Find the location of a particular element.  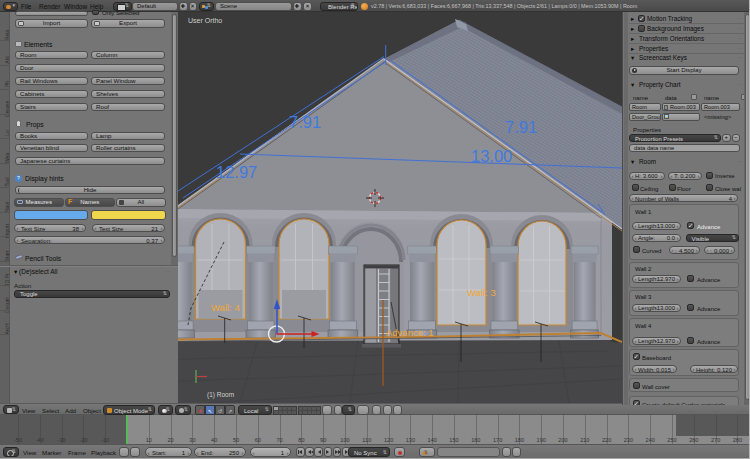

svg-text: Advance: 1 is located at coordinates (410, 332).